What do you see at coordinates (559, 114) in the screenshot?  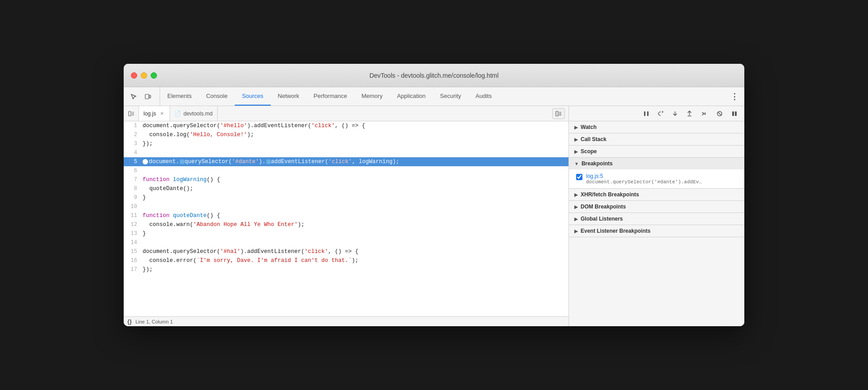 I see `format-button` at bounding box center [559, 114].